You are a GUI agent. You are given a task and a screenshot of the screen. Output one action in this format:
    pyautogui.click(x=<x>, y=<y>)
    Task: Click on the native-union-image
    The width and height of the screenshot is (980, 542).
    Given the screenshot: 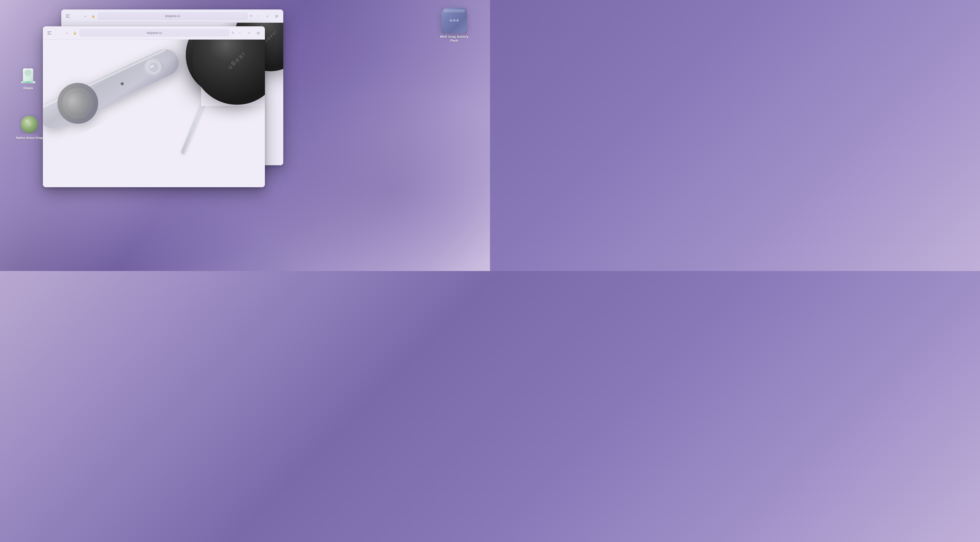 What is the action you would take?
    pyautogui.click(x=29, y=124)
    